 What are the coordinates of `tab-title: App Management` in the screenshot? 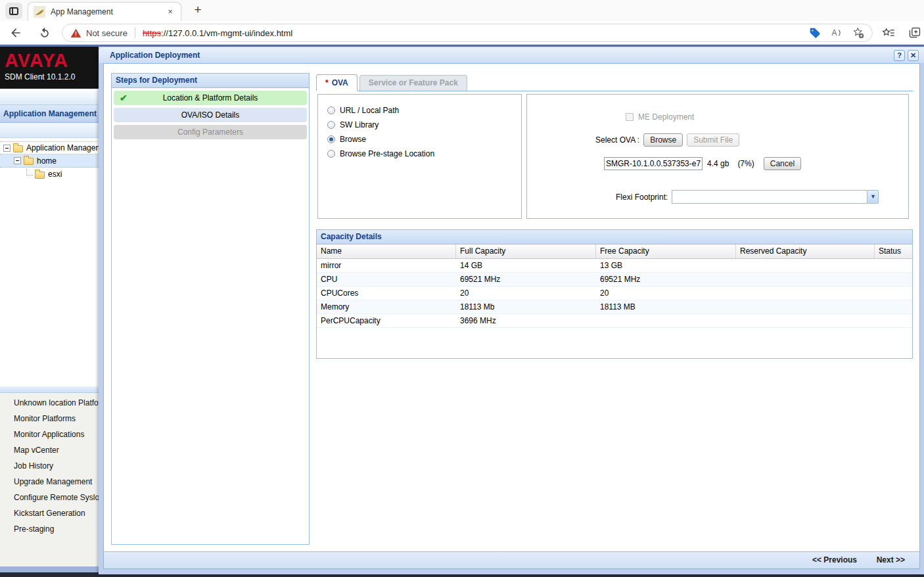 It's located at (108, 12).